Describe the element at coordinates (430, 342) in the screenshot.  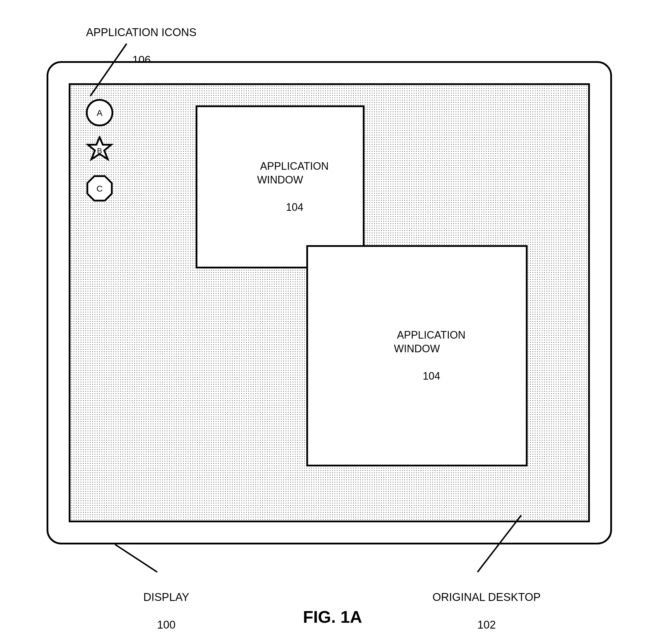
I see `application-window-front-label: APPLICATION WINDOW` at that location.